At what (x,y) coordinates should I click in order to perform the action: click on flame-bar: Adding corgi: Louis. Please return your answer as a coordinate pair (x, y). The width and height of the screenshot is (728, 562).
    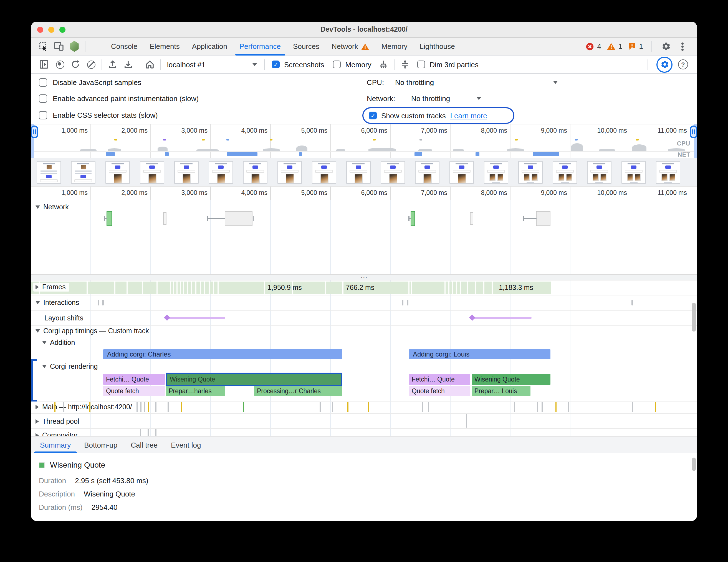
    Looking at the image, I should click on (480, 354).